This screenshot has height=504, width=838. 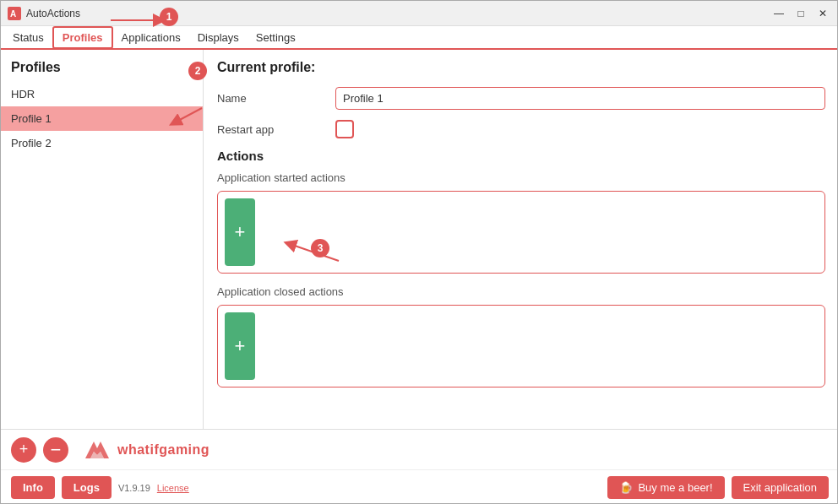 What do you see at coordinates (718, 488) in the screenshot?
I see `footer-right: 🍺 Buy me a beer! Exit application` at bounding box center [718, 488].